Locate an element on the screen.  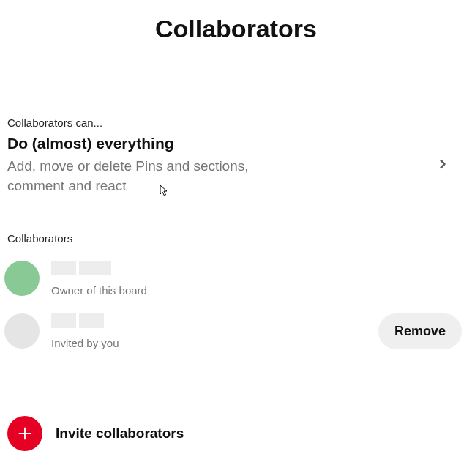
chevron-right-icon is located at coordinates (443, 166).